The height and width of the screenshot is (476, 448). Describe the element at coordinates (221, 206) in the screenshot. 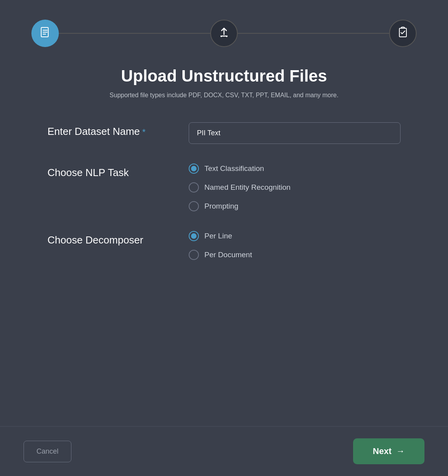

I see `nlp-prompting-label: Prompting` at that location.